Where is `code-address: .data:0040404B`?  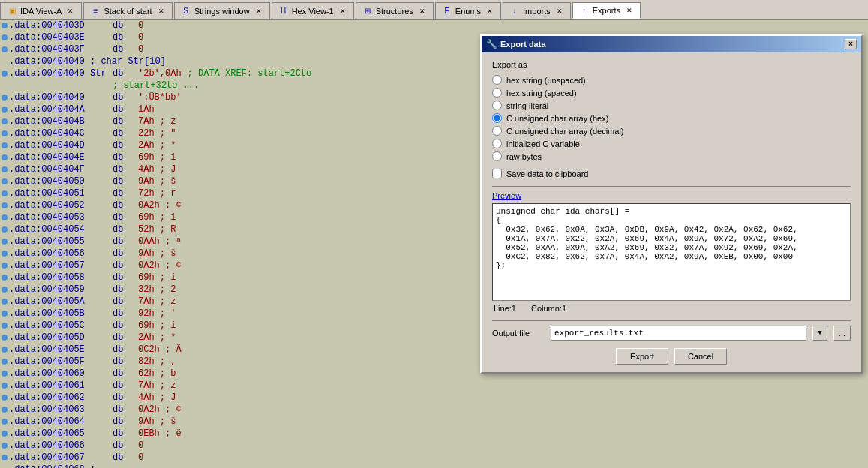 code-address: .data:0040404B is located at coordinates (58, 122).